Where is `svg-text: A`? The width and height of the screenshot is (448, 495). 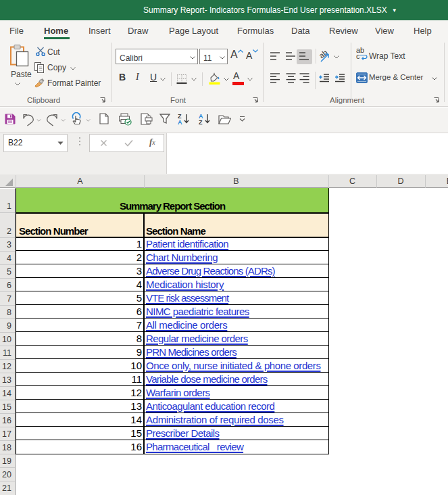
svg-text: A is located at coordinates (180, 122).